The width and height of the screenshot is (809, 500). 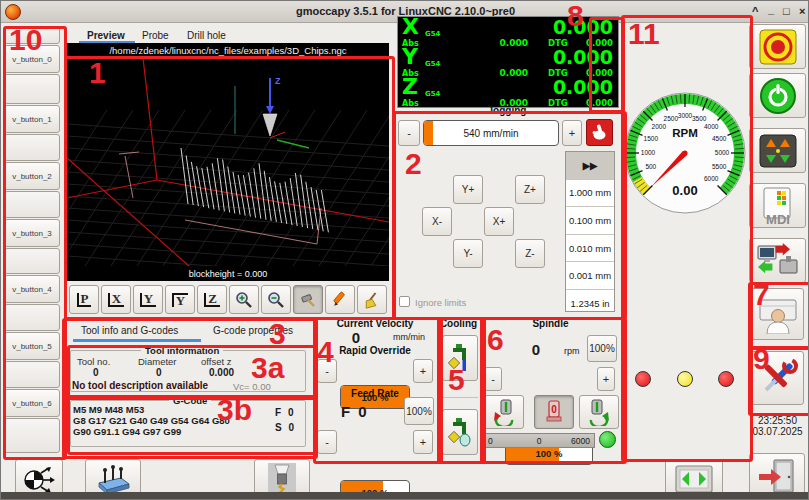 What do you see at coordinates (276, 300) in the screenshot?
I see `zoom-out-button` at bounding box center [276, 300].